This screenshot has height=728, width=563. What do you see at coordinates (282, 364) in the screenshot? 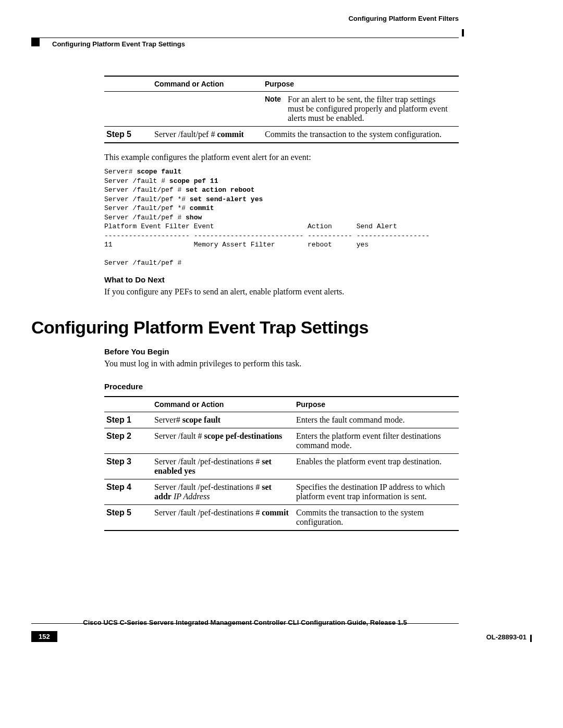
I see `before-you-begin-text: You must log in with admin privileges to…` at bounding box center [282, 364].